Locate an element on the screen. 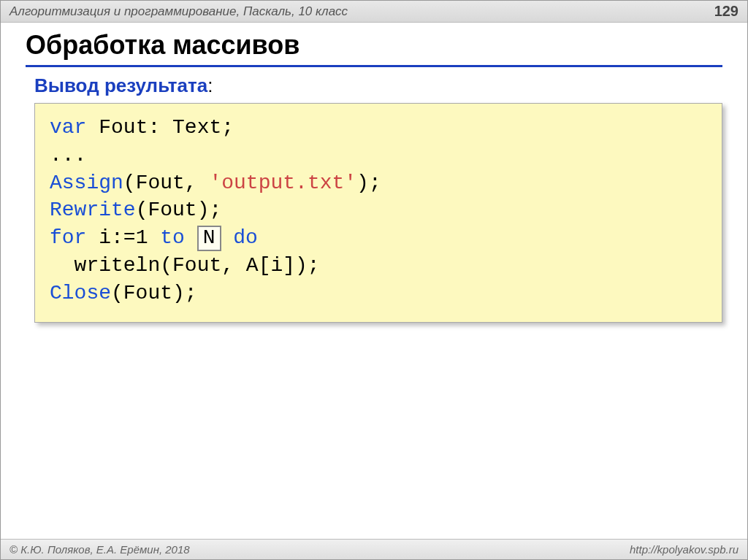 The width and height of the screenshot is (748, 560). page-title: Обработка массивов is located at coordinates (374, 45).